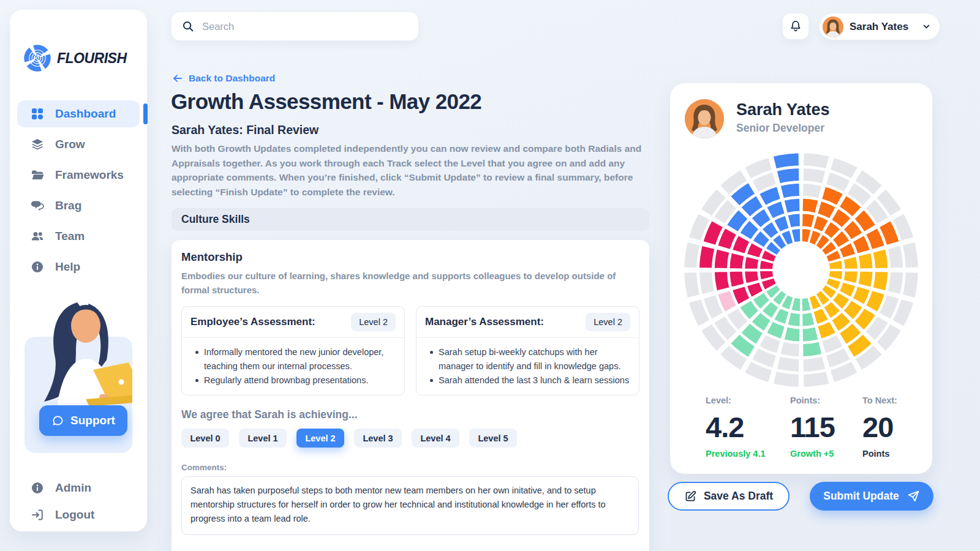 The height and width of the screenshot is (551, 980). I want to click on level-0-button: Level 0, so click(205, 438).